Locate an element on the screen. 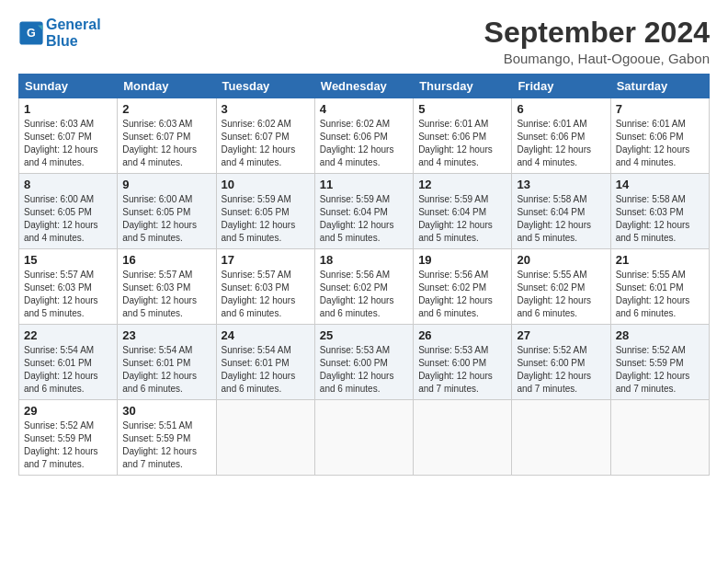  table-row: 23 Sunrise: 5:54 AMSunset: 6:01 PMDaylig… is located at coordinates (167, 362).